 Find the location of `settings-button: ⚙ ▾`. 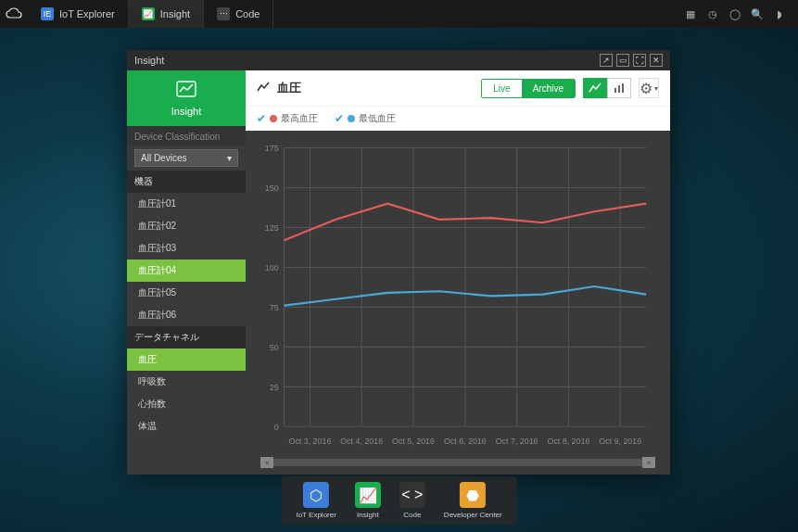

settings-button: ⚙ ▾ is located at coordinates (649, 88).